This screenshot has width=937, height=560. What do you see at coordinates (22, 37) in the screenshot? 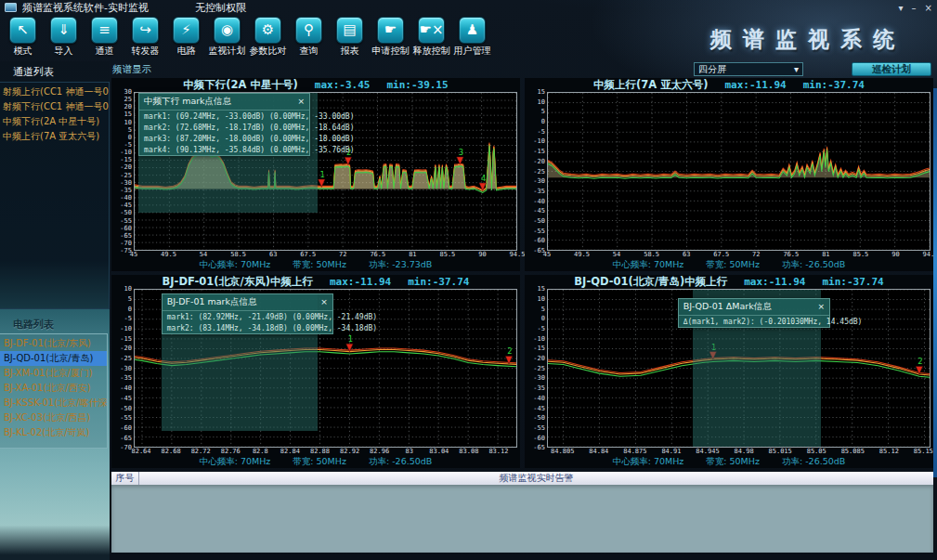
I see `toolbar-button-1: ↖模式` at bounding box center [22, 37].